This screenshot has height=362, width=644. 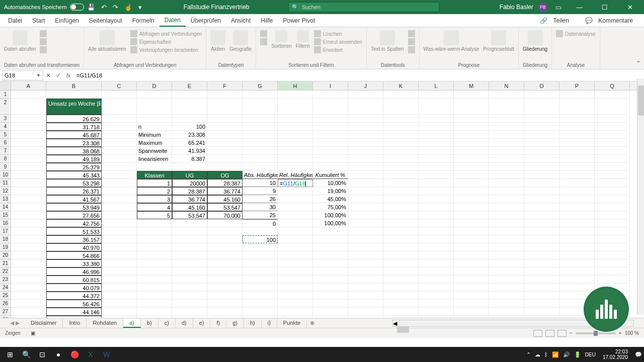 What do you see at coordinates (516, 7) in the screenshot?
I see `user-name: Fabio Basler` at bounding box center [516, 7].